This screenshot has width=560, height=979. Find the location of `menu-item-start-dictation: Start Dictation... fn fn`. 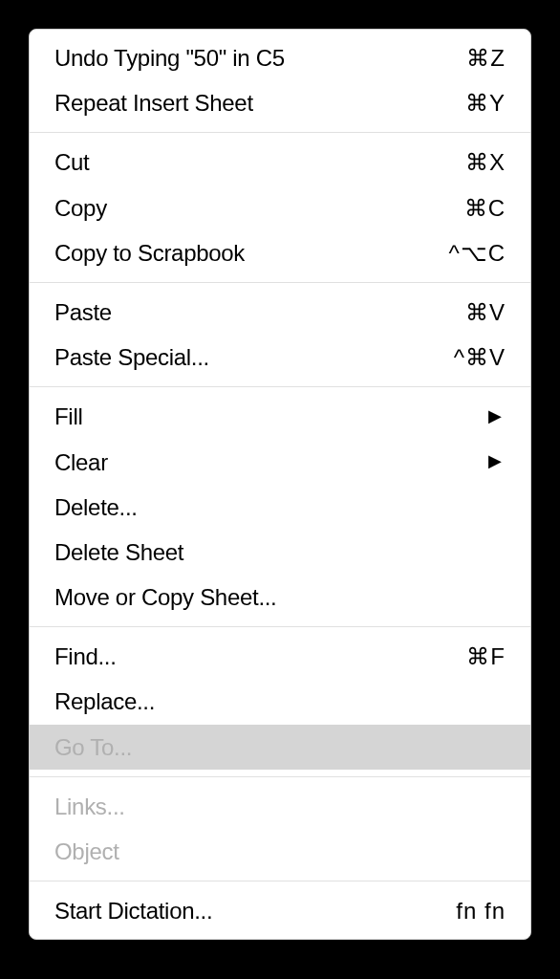

menu-item-start-dictation: Start Dictation... fn fn is located at coordinates (280, 910).